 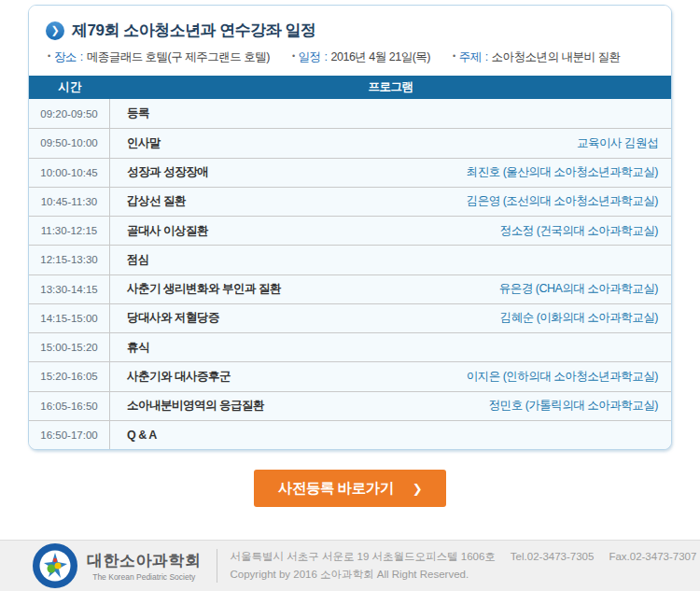 What do you see at coordinates (350, 142) in the screenshot?
I see `table-row: 09:50-10:00인사말교육이사 김원섭` at bounding box center [350, 142].